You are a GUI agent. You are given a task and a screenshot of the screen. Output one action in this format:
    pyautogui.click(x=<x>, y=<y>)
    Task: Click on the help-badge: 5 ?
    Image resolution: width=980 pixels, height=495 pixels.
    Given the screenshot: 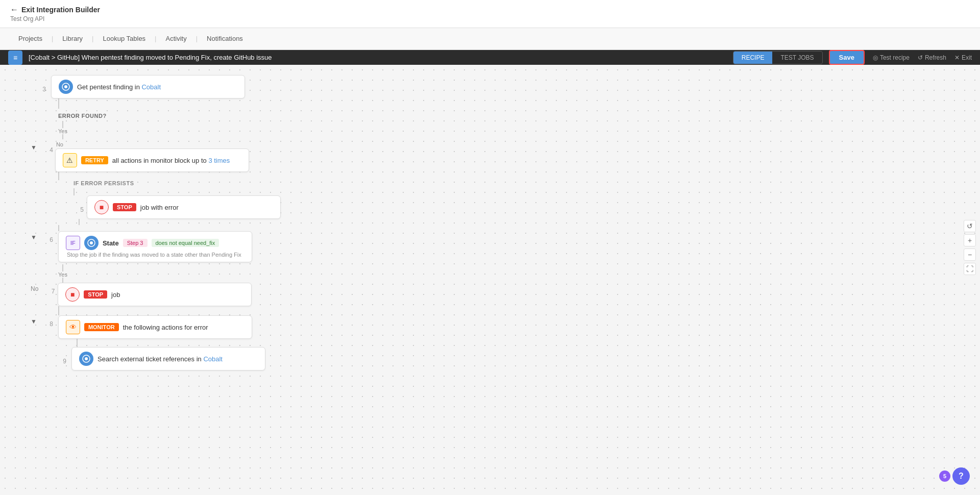 What is the action you would take?
    pyautogui.click(x=954, y=476)
    